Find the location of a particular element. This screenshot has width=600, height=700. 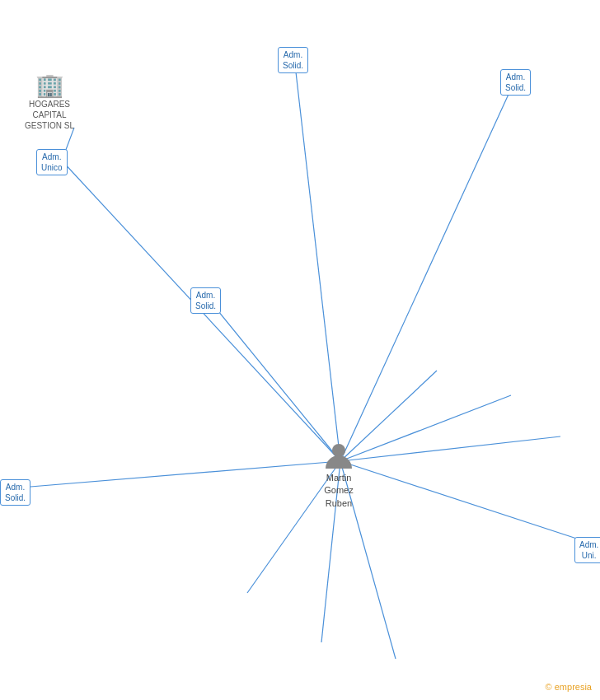

building-icon: 🏢 is located at coordinates (49, 86).